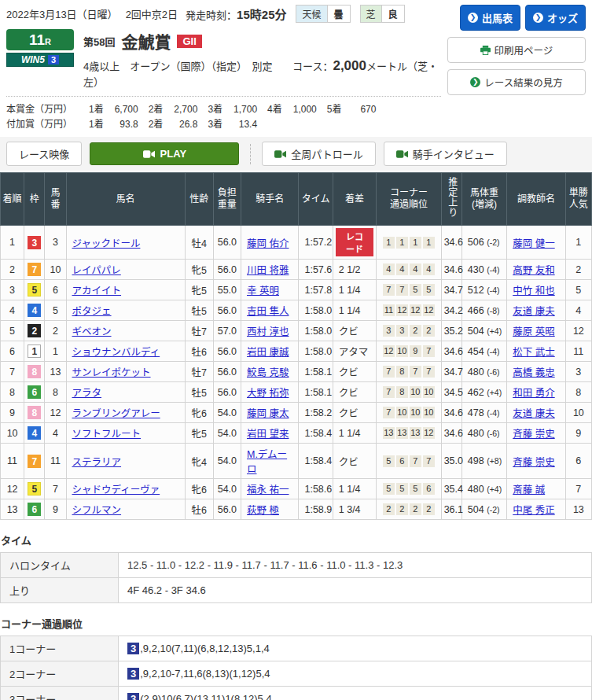 The image size is (592, 700). What do you see at coordinates (296, 433) in the screenshot?
I see `result-row: 1044ソフトフルート牝554.0岩田 望来1:58.41 1/41313131…` at bounding box center [296, 433].